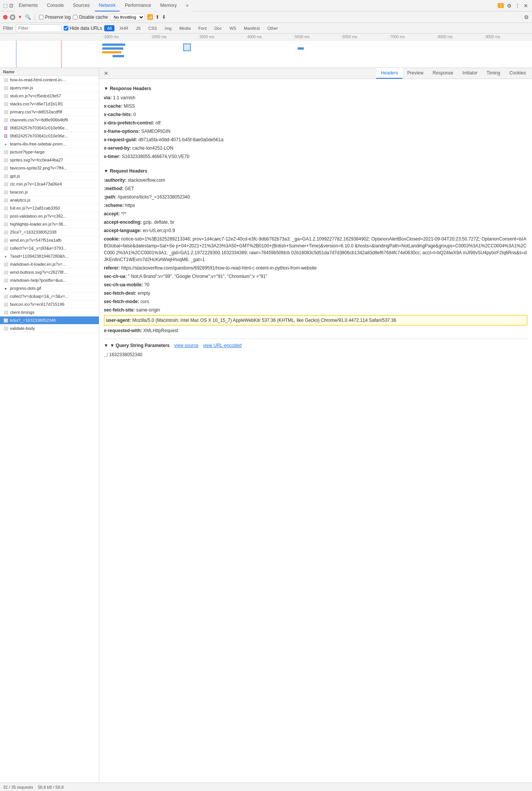 The image size is (532, 791). What do you see at coordinates (316, 310) in the screenshot?
I see `header-sec-fetch-site: sec-fetch-site: same-origin` at bounding box center [316, 310].